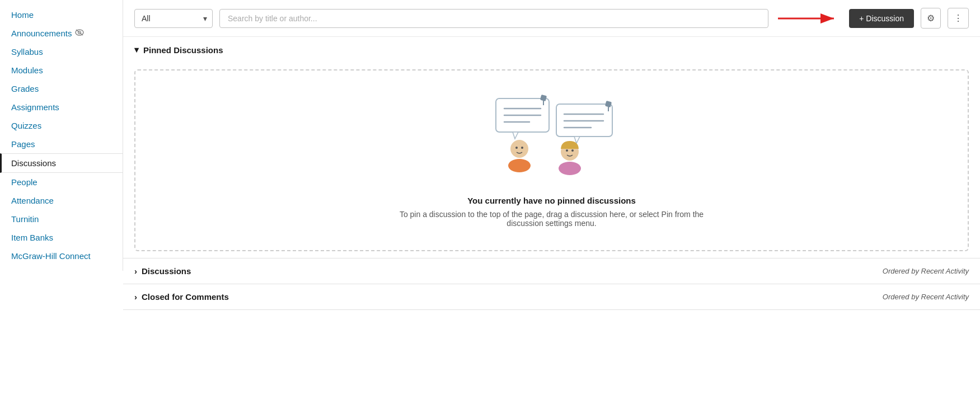 The height and width of the screenshot is (395, 980). Describe the element at coordinates (41, 34) in the screenshot. I see `sidebar-item-label-announcements: Announcements` at that location.